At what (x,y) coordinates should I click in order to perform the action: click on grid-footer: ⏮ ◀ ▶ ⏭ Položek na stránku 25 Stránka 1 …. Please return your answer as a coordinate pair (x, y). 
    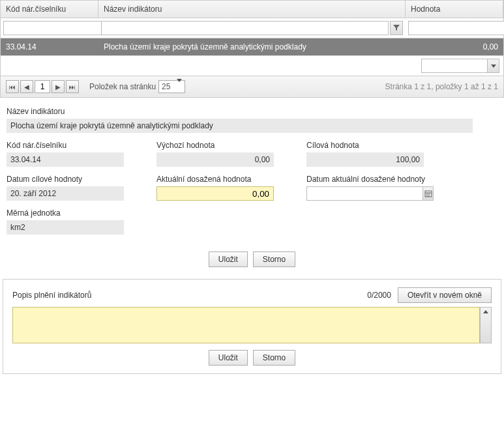
    Looking at the image, I should click on (252, 86).